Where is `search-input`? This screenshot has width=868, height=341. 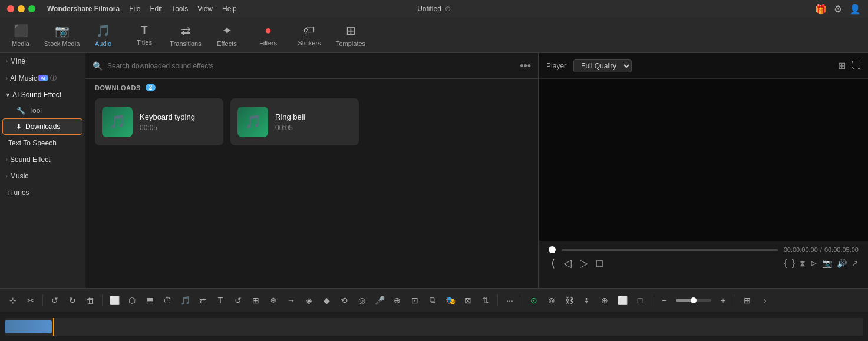
search-input is located at coordinates (311, 66).